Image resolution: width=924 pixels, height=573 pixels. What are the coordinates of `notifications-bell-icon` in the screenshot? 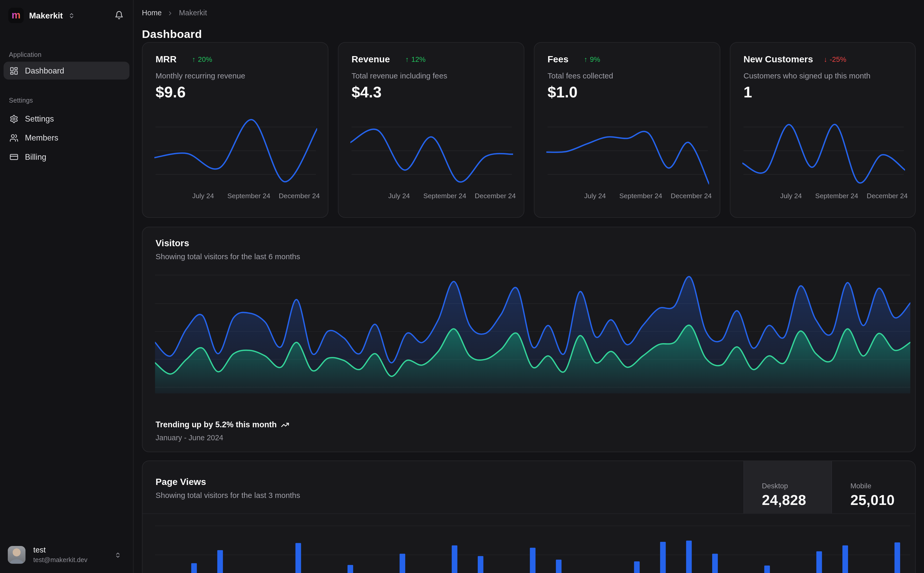 It's located at (119, 16).